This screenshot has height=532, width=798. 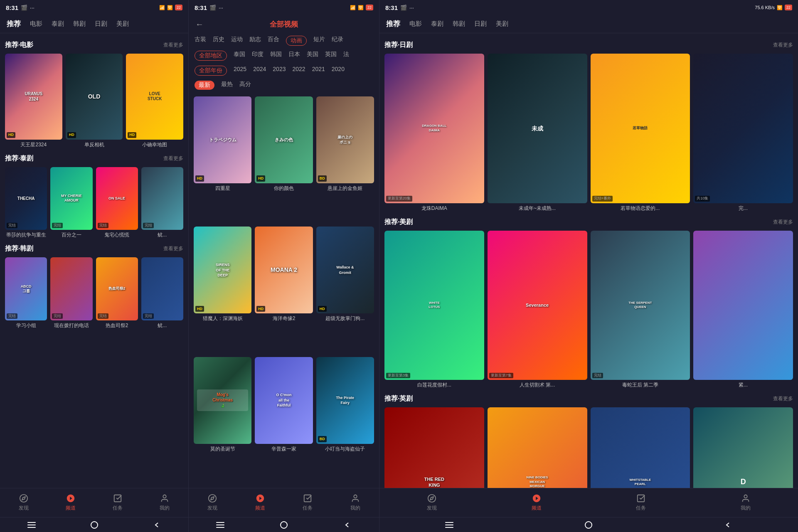 I want to click on filter-2021: 2021, so click(x=318, y=71).